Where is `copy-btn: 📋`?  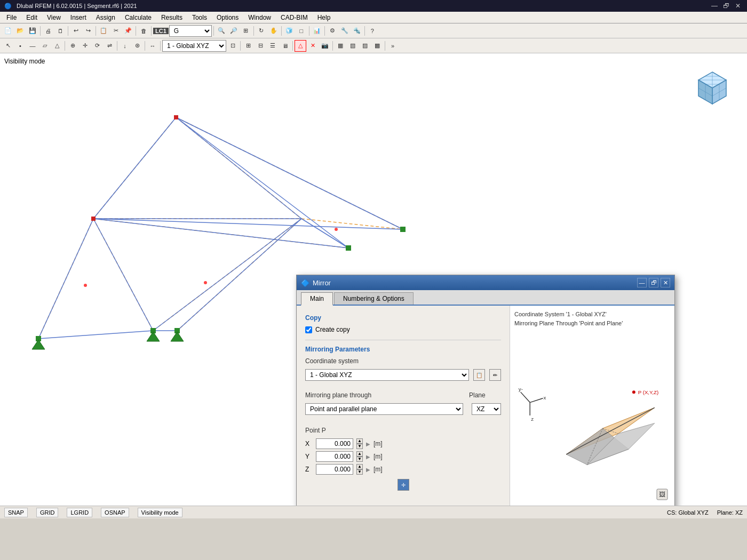
copy-btn: 📋 is located at coordinates (104, 31).